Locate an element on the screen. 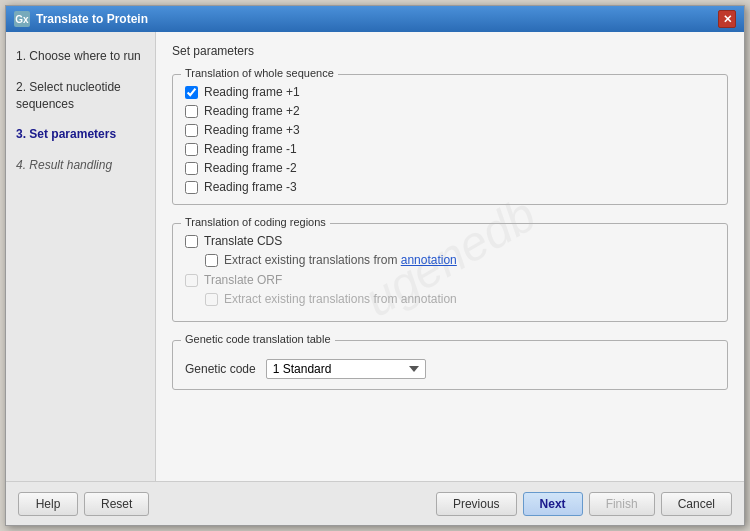 The width and height of the screenshot is (750, 531). finish-button: Finish is located at coordinates (622, 504).